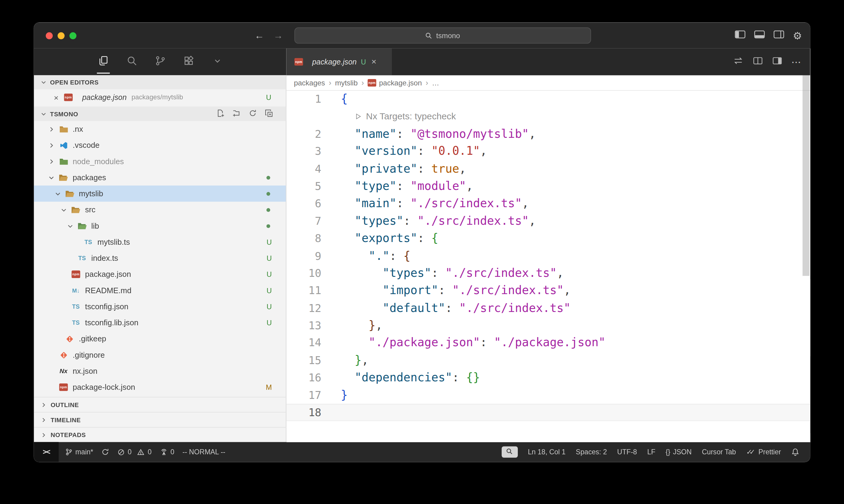  What do you see at coordinates (797, 35) in the screenshot?
I see `settings-gear-icon: ⚙` at bounding box center [797, 35].